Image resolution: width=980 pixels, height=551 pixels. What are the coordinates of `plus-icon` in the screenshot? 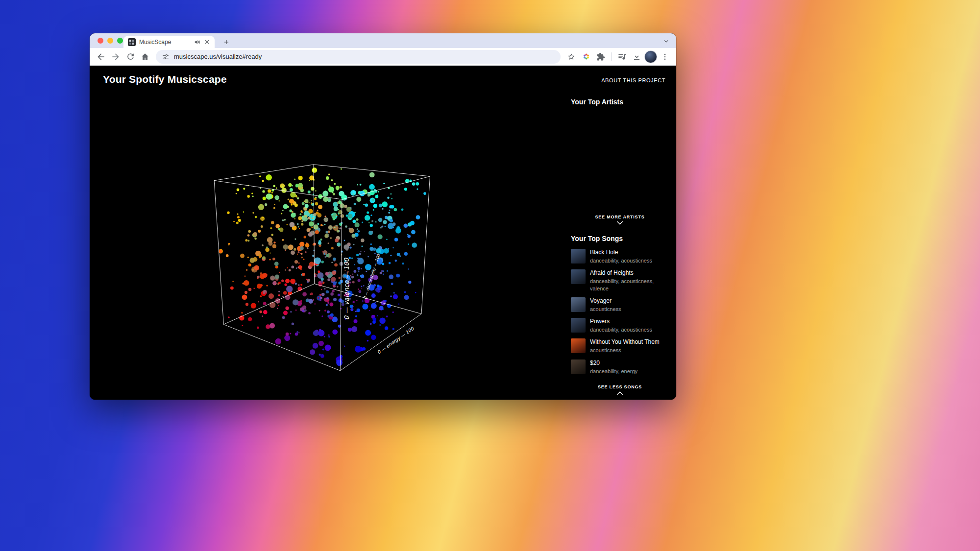 It's located at (226, 42).